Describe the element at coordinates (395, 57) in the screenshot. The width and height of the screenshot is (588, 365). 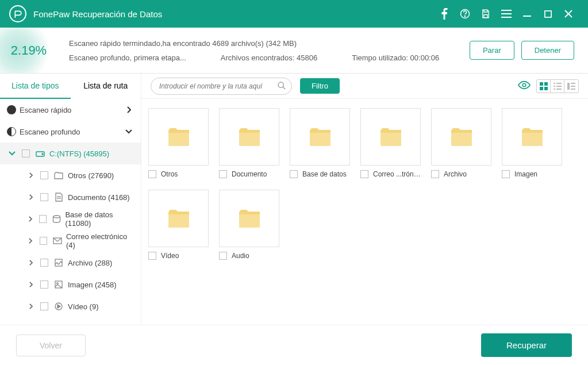
I see `status-time-used: Tiempo utilizado: 00:00:06` at that location.